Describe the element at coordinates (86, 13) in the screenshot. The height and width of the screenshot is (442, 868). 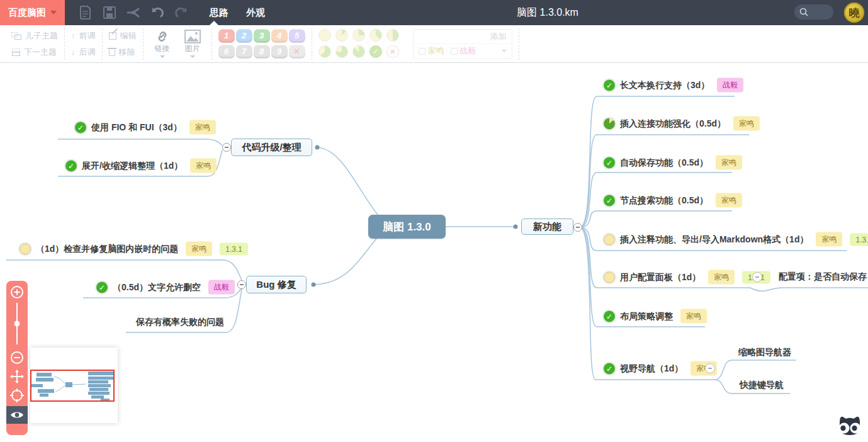
I see `new-doc-button` at that location.